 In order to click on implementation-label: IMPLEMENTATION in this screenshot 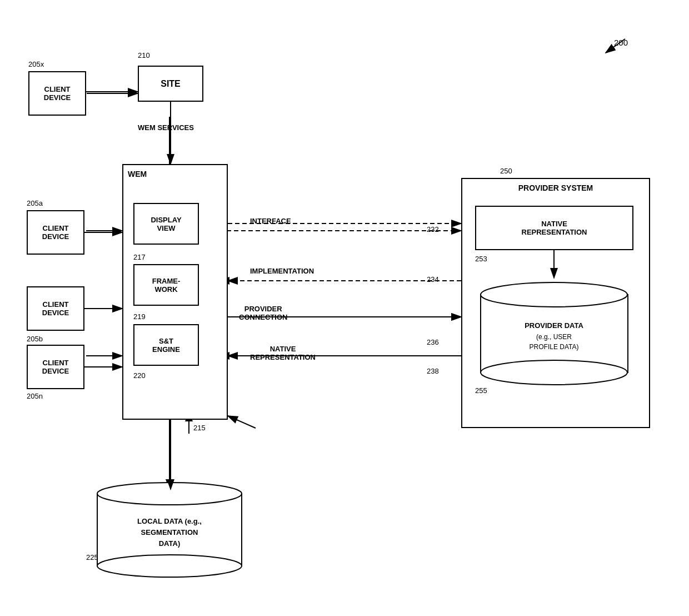, I will do `click(282, 271)`.